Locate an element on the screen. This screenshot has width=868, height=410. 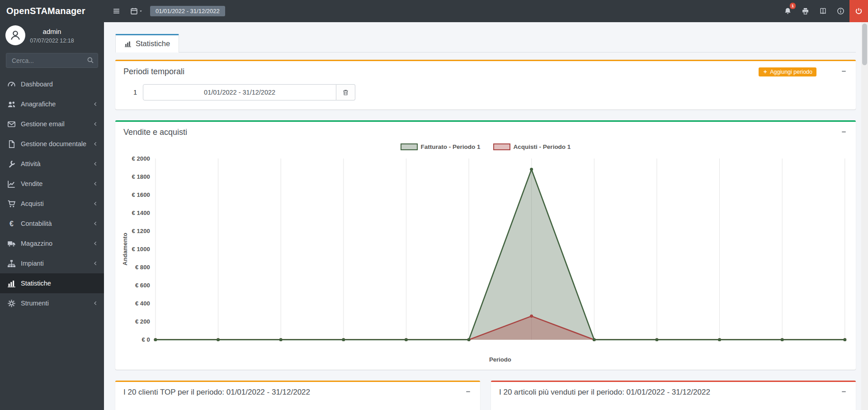
legend-label: Fatturato - Periodo 1 is located at coordinates (451, 147).